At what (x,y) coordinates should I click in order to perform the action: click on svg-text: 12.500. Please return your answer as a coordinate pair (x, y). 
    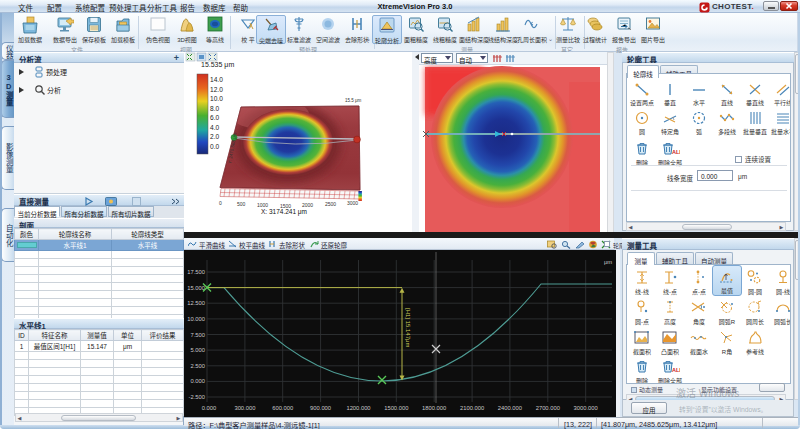
    Looking at the image, I should click on (196, 303).